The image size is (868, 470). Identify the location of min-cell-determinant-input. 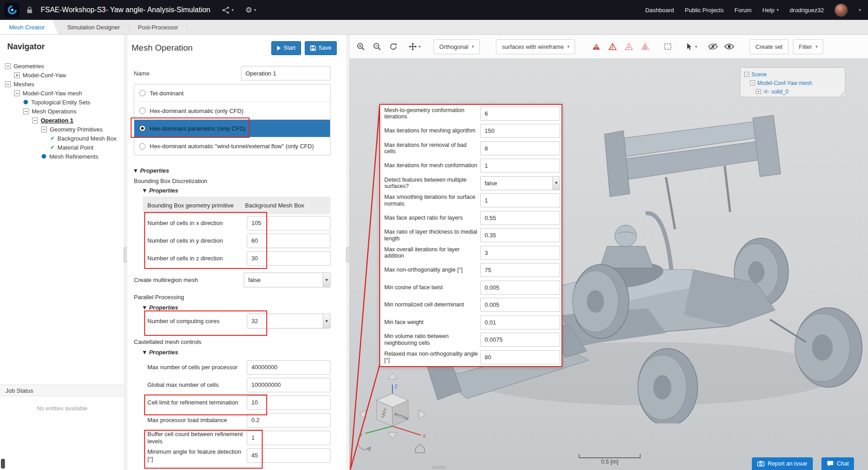
(520, 305).